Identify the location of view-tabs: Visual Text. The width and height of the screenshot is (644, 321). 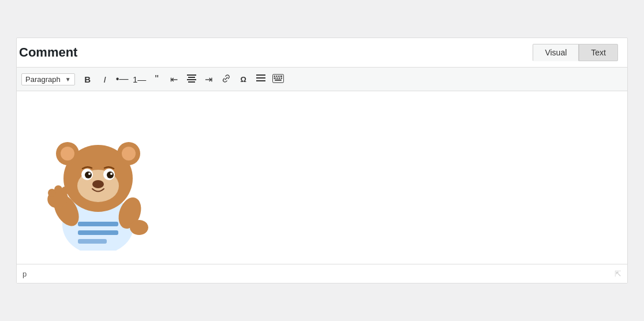
(575, 53).